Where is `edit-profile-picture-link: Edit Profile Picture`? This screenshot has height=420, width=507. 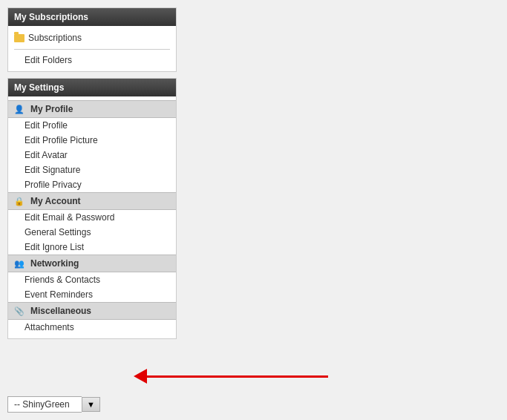 edit-profile-picture-link: Edit Profile Picture is located at coordinates (92, 140).